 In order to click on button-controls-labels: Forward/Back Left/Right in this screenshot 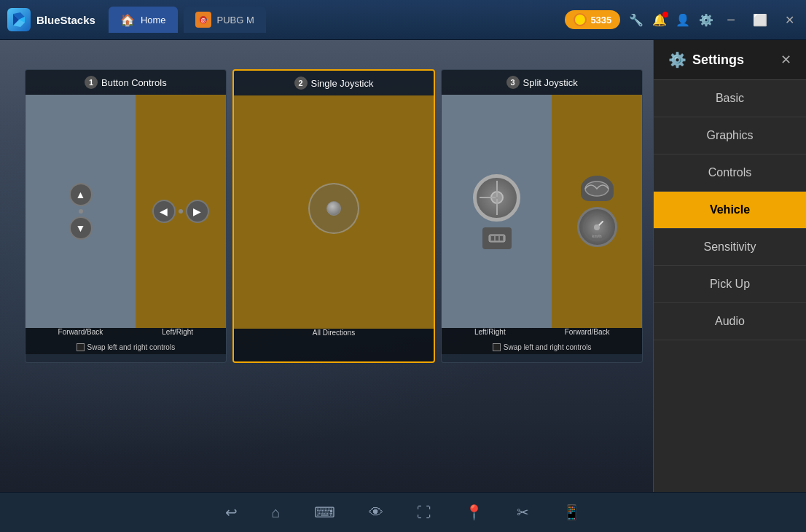, I will do `click(125, 334)`.